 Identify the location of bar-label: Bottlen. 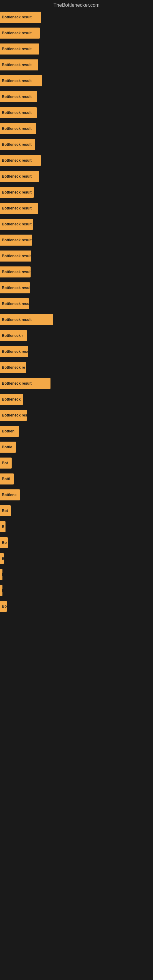
(8, 431).